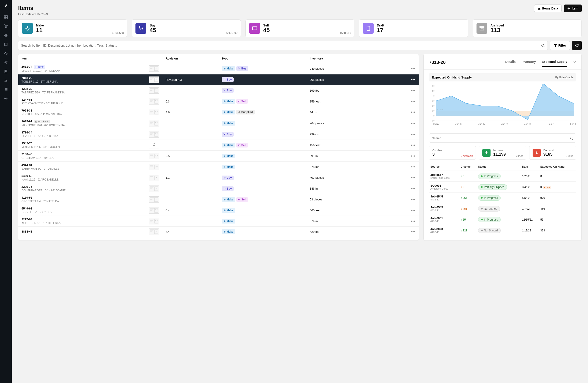 Image resolution: width=588 pixels, height=383 pixels. I want to click on table-row: 1685-91 Archived MANZIONE 7/26 - 69" HOR…, so click(218, 123).